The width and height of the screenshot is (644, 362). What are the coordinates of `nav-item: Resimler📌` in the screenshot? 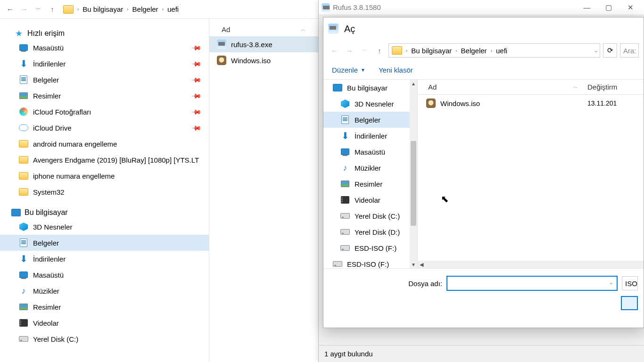 It's located at (105, 96).